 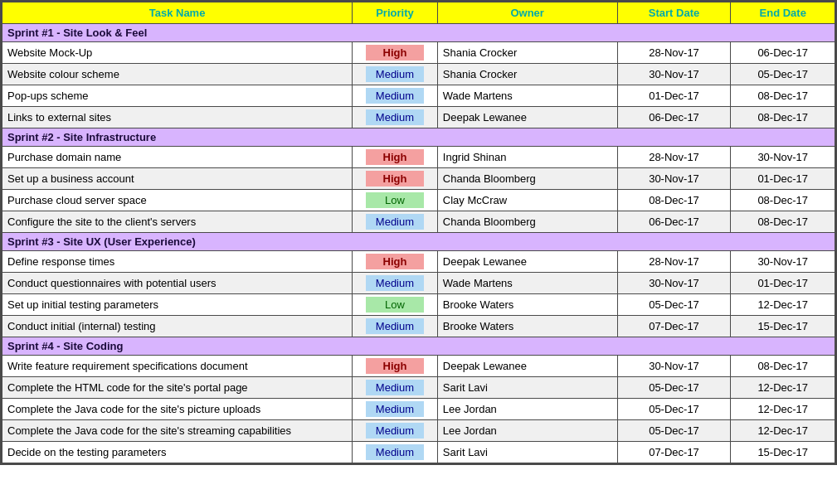 What do you see at coordinates (419, 431) in the screenshot?
I see `table-row: Complete the Java code for the site's st…` at bounding box center [419, 431].